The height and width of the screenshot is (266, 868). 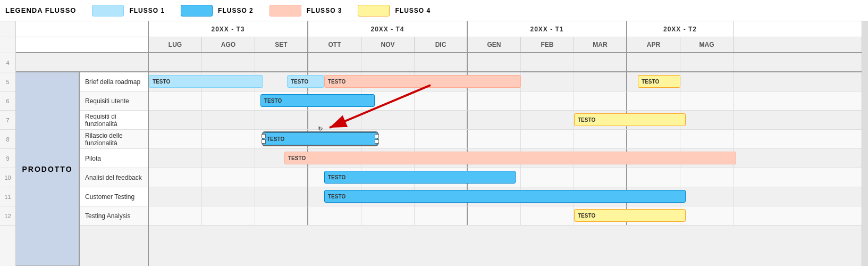 What do you see at coordinates (654, 139) in the screenshot?
I see `cell-8-apr` at bounding box center [654, 139].